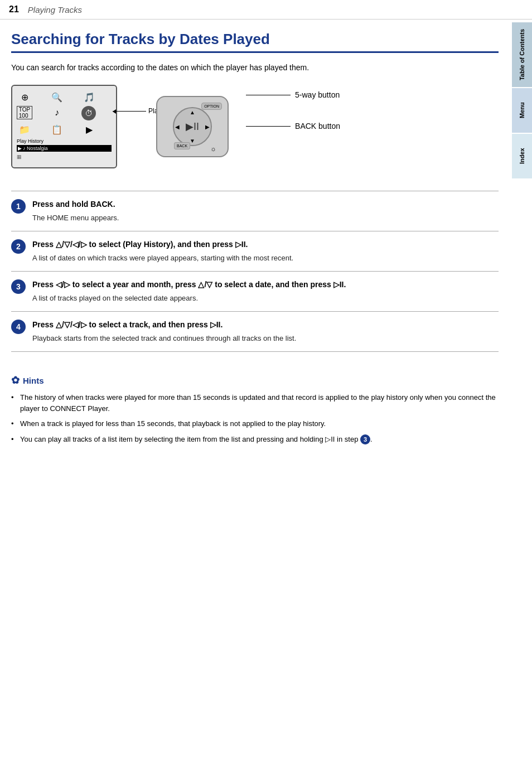 The height and width of the screenshot is (764, 532). Describe the element at coordinates (212, 106) in the screenshot. I see `option-button: OPTION` at that location.